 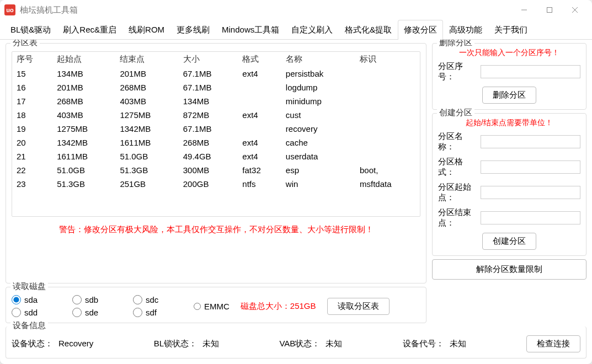 I want to click on partition-start-label: 分区起始点：, so click(x=458, y=192).